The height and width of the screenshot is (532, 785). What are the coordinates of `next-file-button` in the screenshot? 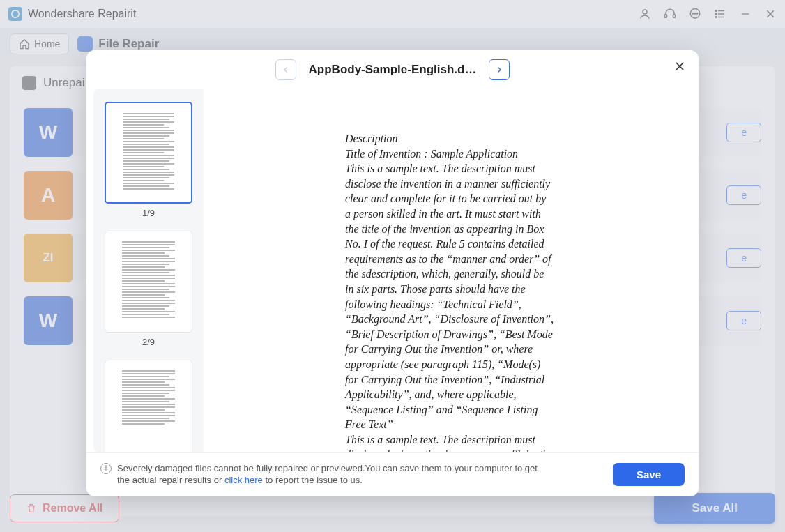 It's located at (499, 70).